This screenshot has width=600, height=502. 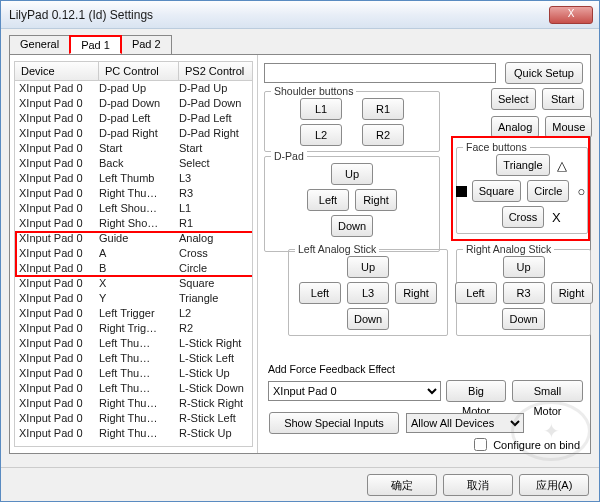 What do you see at coordinates (522, 165) in the screenshot?
I see `triangle-button: Triangle` at bounding box center [522, 165].